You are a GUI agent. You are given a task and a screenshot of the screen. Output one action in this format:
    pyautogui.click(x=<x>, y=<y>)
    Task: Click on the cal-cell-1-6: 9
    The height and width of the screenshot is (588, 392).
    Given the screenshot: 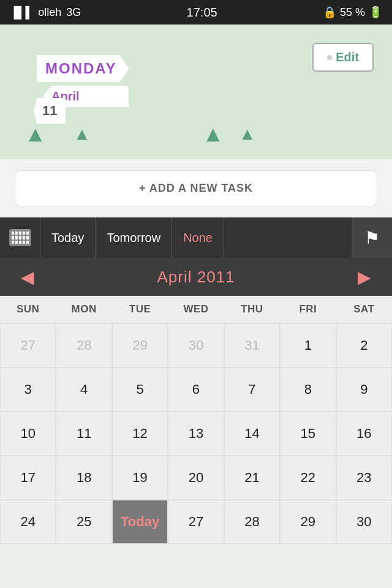 What is the action you would take?
    pyautogui.click(x=364, y=390)
    